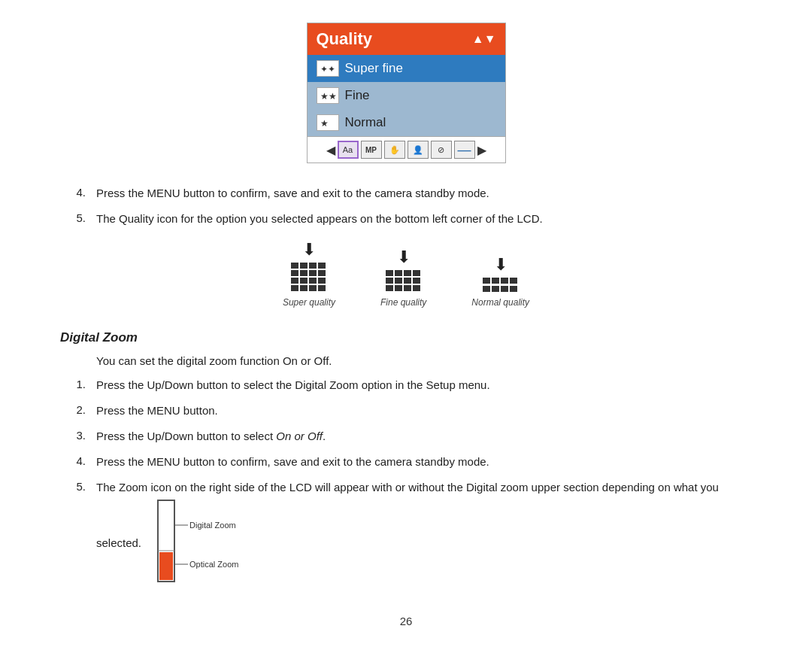 The width and height of the screenshot is (812, 650). What do you see at coordinates (406, 536) in the screenshot?
I see `dz-step-5: 5. The Zoom icon on the right side of th…` at bounding box center [406, 536].